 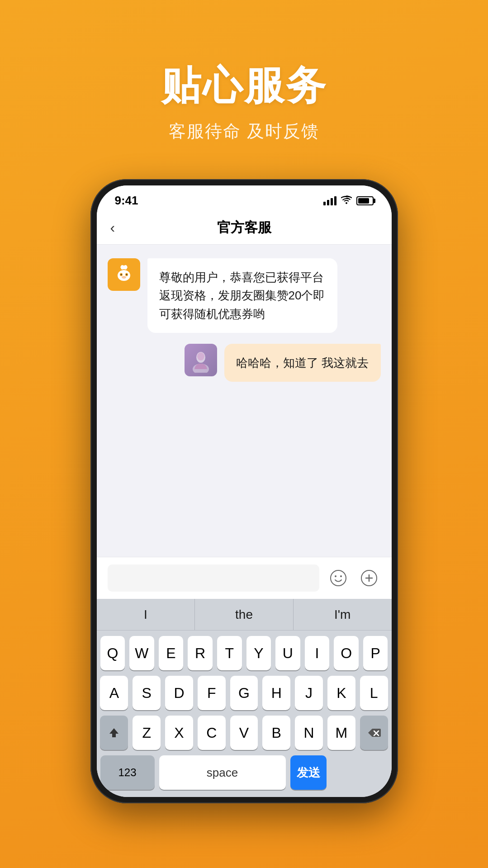 What do you see at coordinates (374, 693) in the screenshot?
I see `key-l: L` at bounding box center [374, 693].